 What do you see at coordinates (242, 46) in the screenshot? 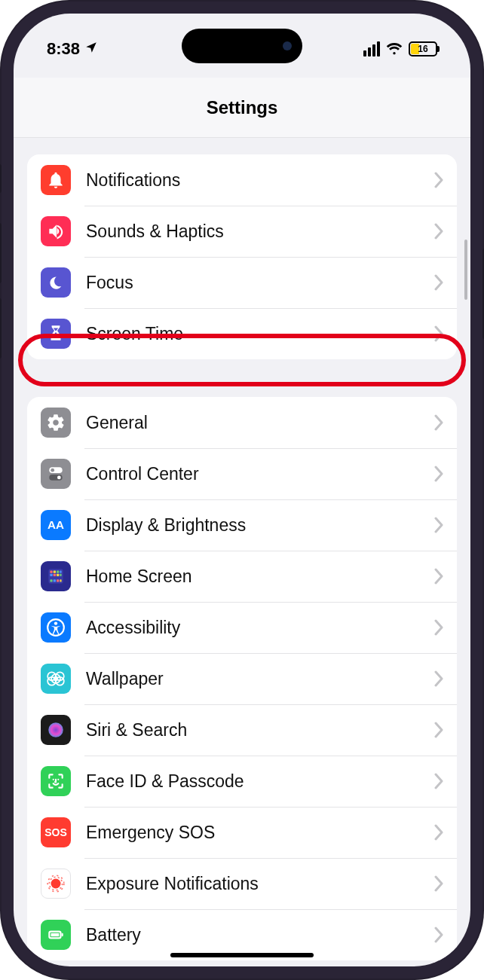
I see `dynamic-island` at bounding box center [242, 46].